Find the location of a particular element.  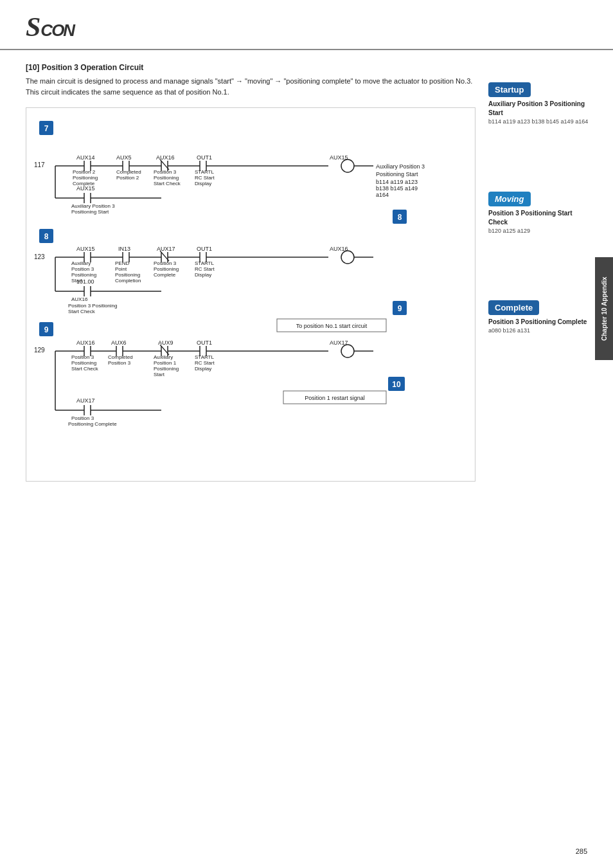

svg-text: Positioning Complete is located at coordinates (93, 424).